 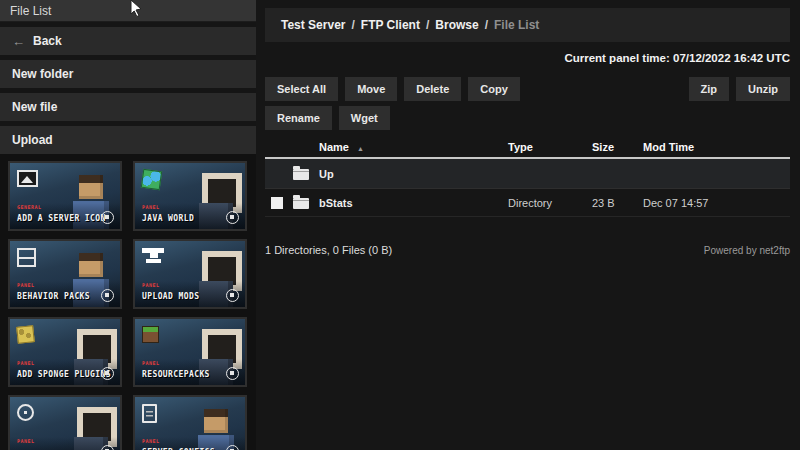 What do you see at coordinates (528, 118) in the screenshot?
I see `toolbar-row-2: Rename Wget` at bounding box center [528, 118].